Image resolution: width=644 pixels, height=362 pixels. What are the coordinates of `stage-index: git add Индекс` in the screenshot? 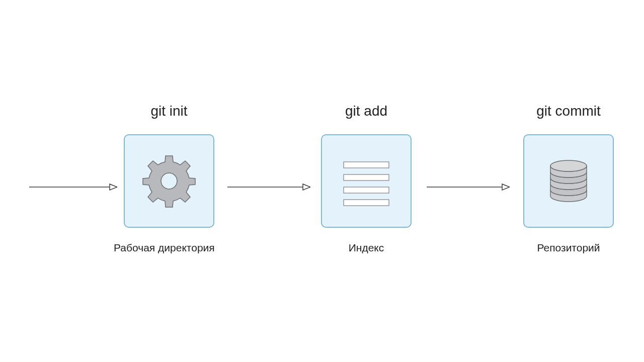 It's located at (366, 178).